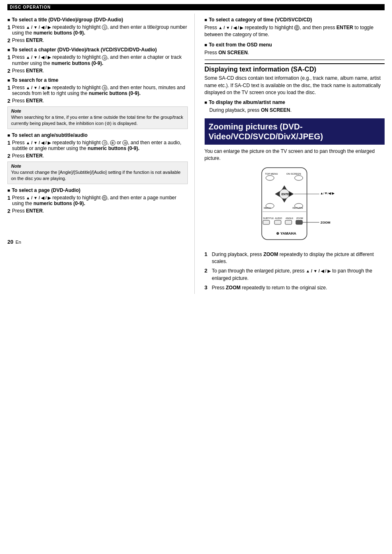  Describe the element at coordinates (99, 71) in the screenshot. I see `step-2-2-content: Press ENTER.` at that location.